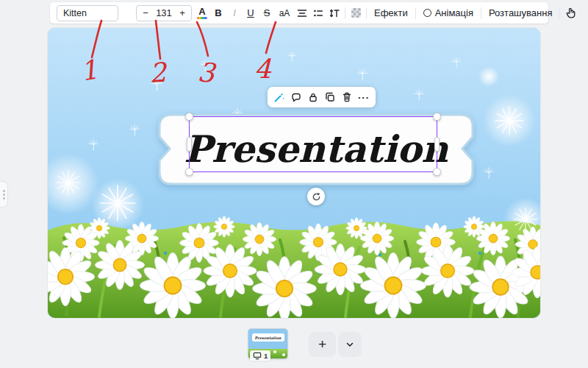  Describe the element at coordinates (313, 97) in the screenshot. I see `lock-icon` at that location.